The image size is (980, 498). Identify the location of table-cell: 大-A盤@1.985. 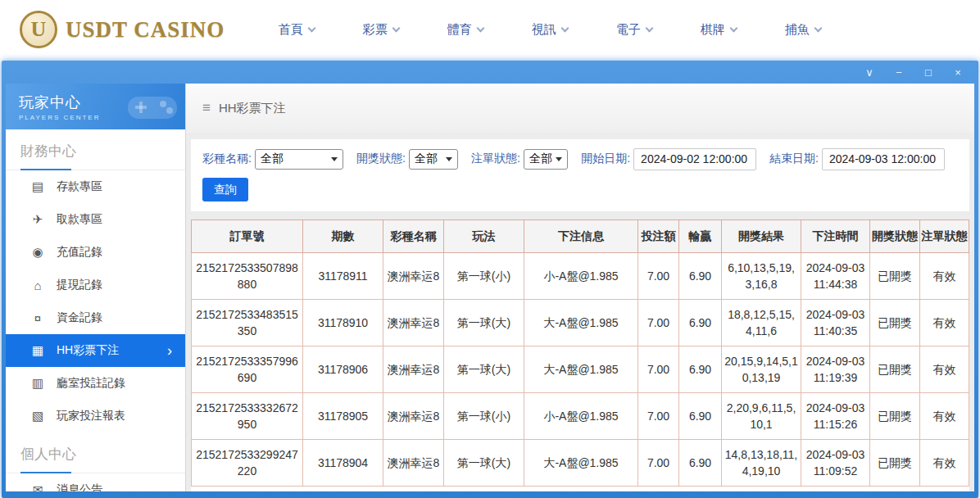
(582, 323).